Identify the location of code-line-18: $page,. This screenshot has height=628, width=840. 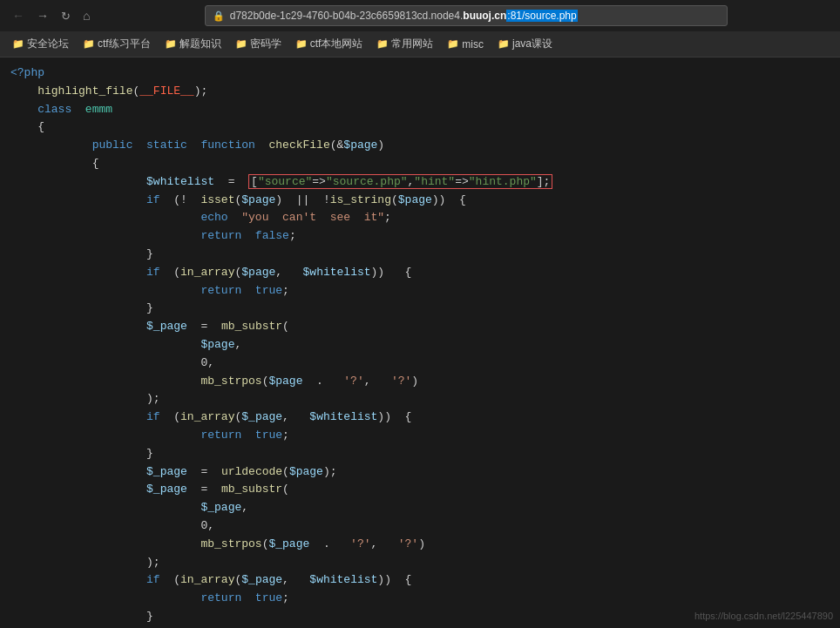
(420, 345).